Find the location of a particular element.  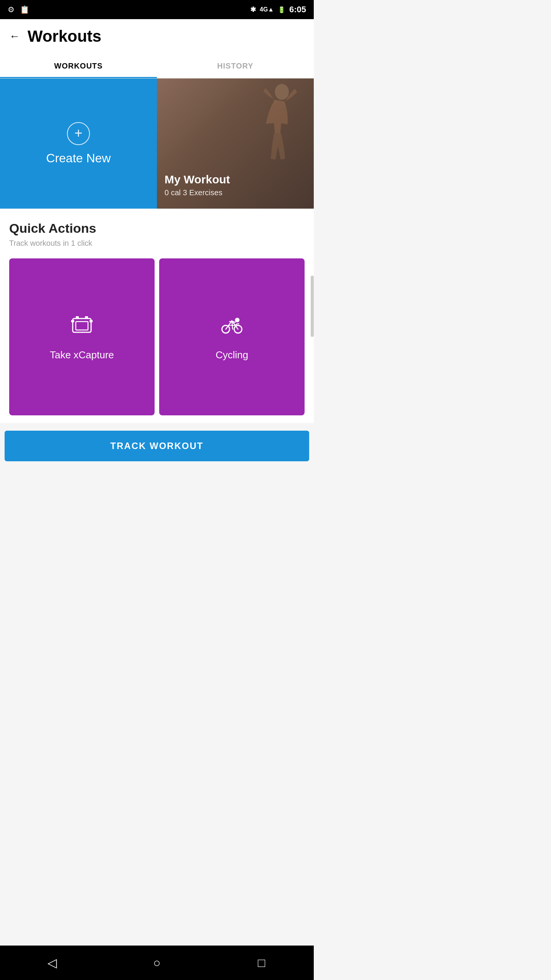

workout-cards-row: Create New My Workout 0 cal 3 Exercises is located at coordinates (157, 144).